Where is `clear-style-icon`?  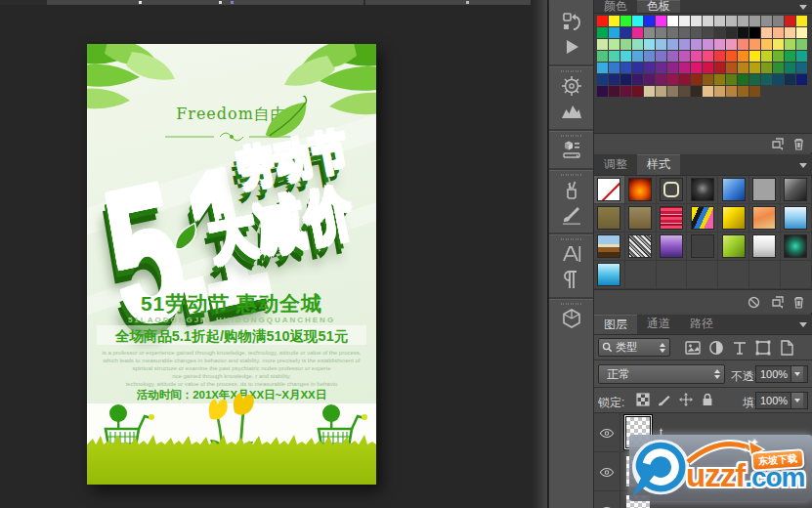 clear-style-icon is located at coordinates (754, 301).